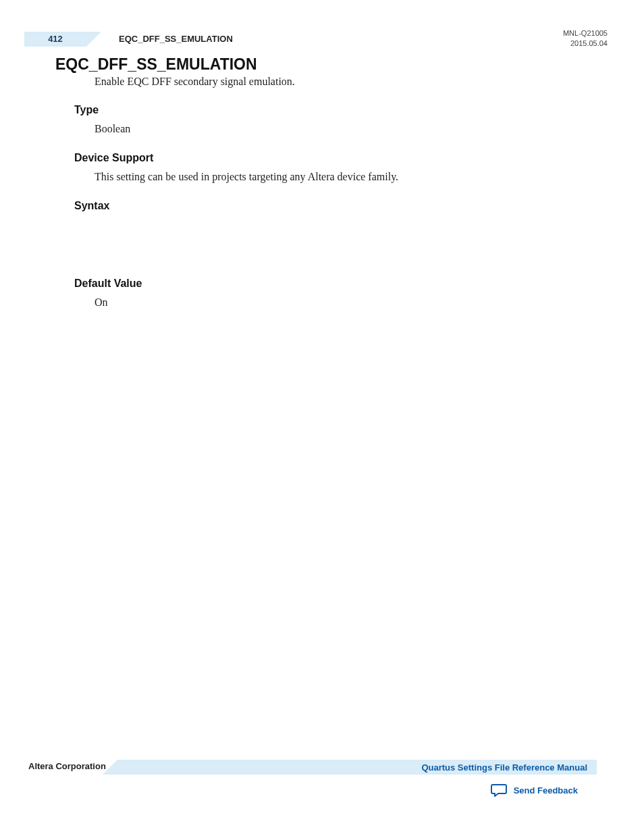  What do you see at coordinates (585, 43) in the screenshot?
I see `document-date: 2015.05.04` at bounding box center [585, 43].